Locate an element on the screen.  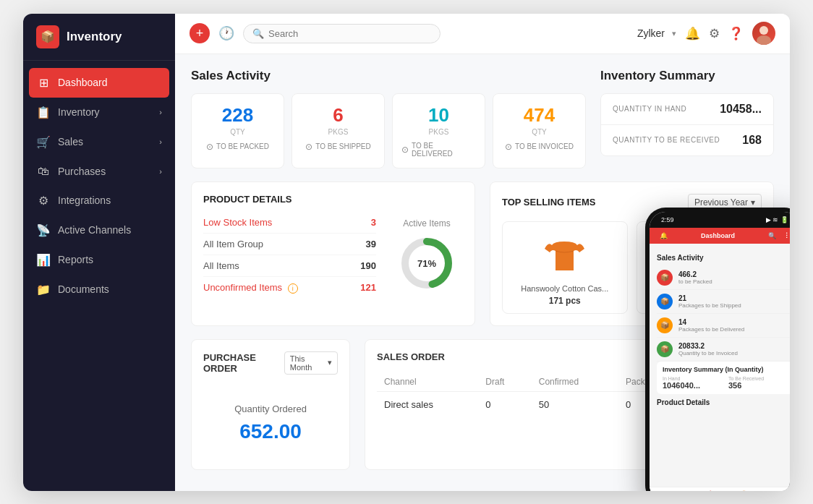
inventory-summary-rows: QUANTITY IN HAND 10458... QUANTITY TO BE… is located at coordinates (687, 124).